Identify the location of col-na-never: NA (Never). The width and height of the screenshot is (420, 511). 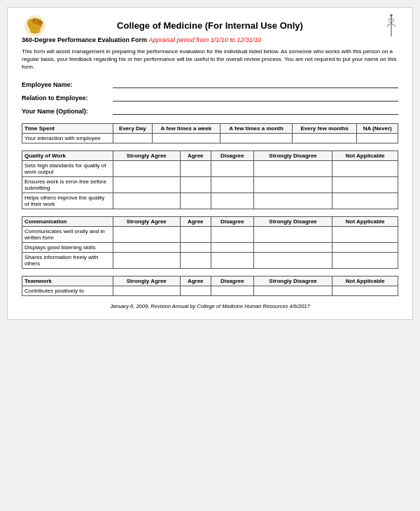
(378, 128).